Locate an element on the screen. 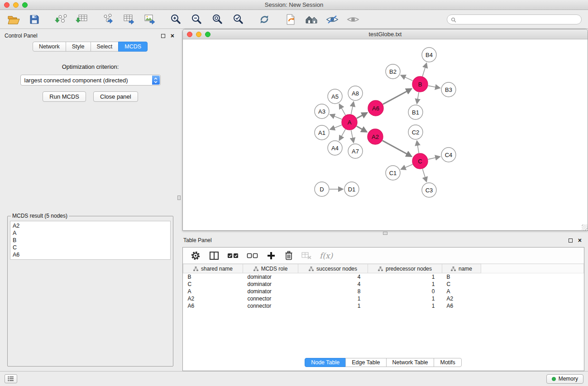 Image resolution: width=588 pixels, height=386 pixels. network-node-D1: D1 is located at coordinates (352, 189).